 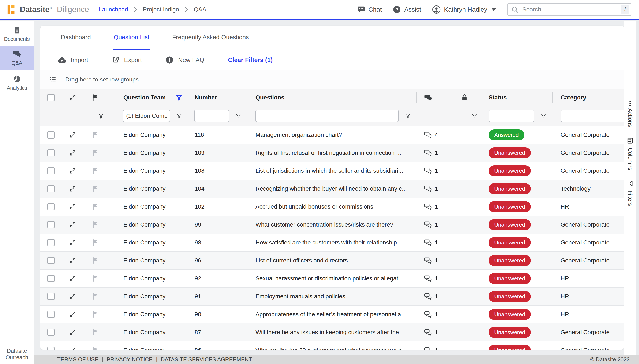 I want to click on table-row: Eldon Company 116 Management organizatio…, so click(x=332, y=135).